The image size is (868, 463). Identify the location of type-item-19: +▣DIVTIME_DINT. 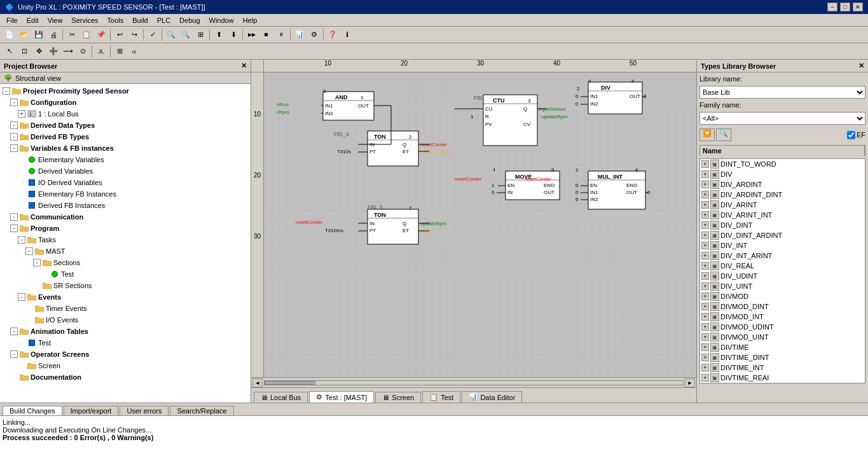
(782, 357).